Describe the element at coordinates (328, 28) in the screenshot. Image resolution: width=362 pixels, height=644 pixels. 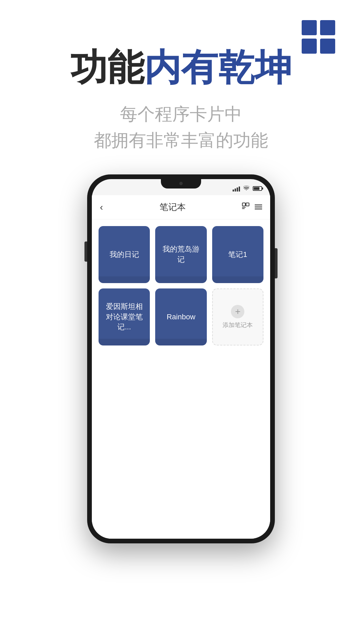
I see `logo-square-tr` at that location.